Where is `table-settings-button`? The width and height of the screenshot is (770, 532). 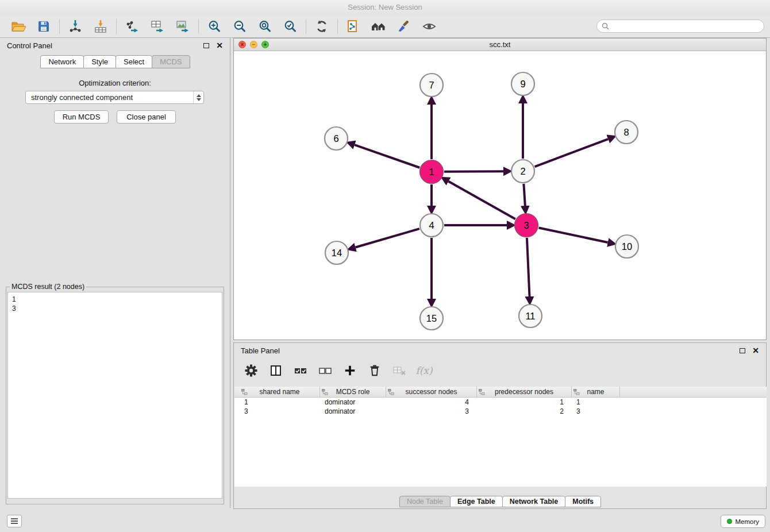 table-settings-button is located at coordinates (251, 371).